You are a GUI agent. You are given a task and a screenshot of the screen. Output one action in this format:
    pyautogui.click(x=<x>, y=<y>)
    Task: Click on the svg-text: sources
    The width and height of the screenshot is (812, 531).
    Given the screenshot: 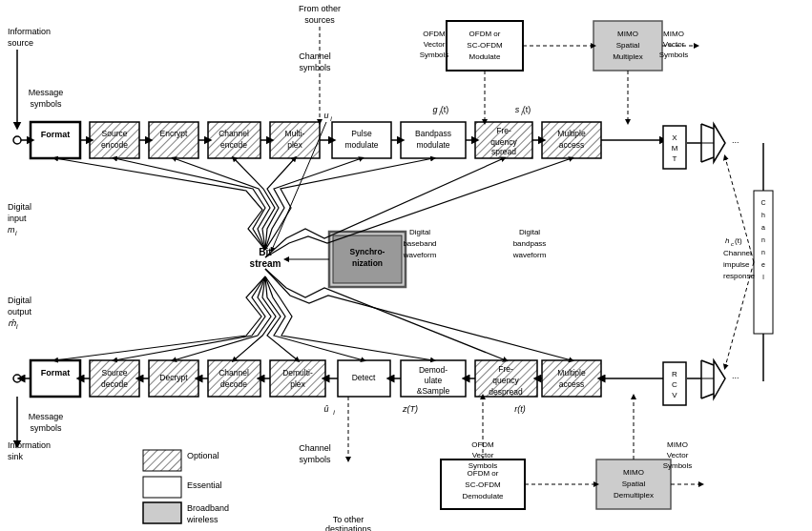 What is the action you would take?
    pyautogui.click(x=320, y=20)
    